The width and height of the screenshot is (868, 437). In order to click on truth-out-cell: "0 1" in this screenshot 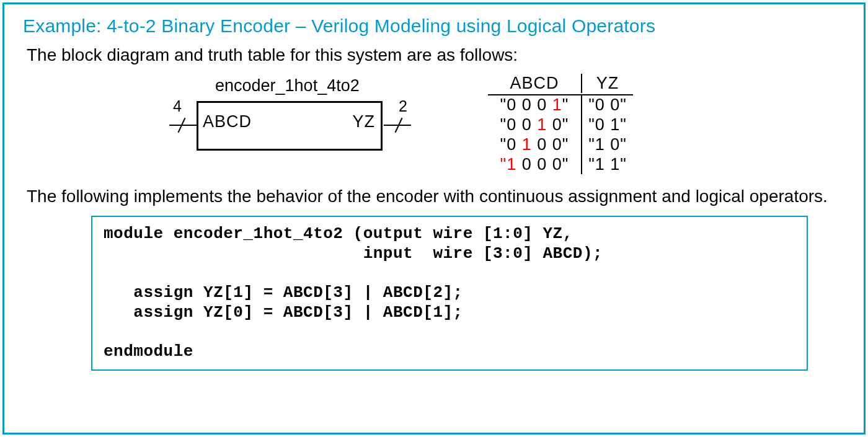, I will do `click(607, 125)`.